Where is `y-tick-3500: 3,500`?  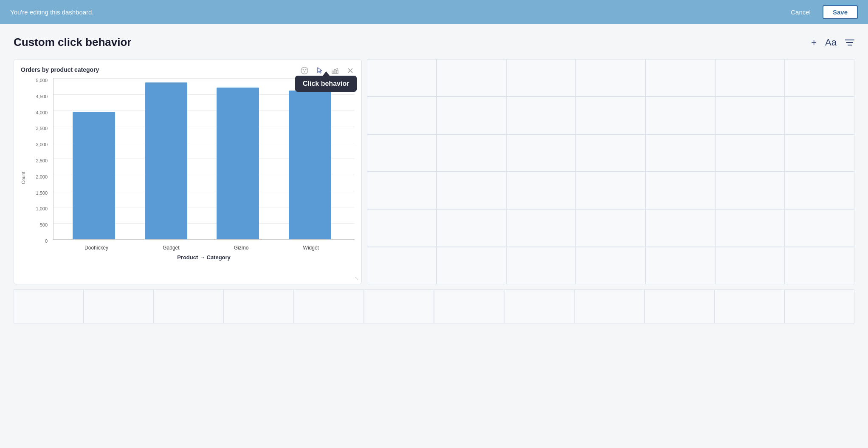 y-tick-3500: 3,500 is located at coordinates (42, 128).